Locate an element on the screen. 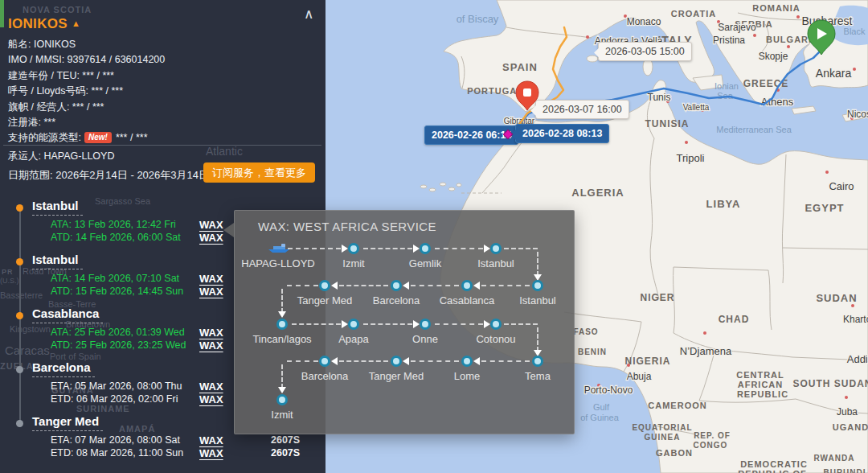  route-stop-label: Onne is located at coordinates (425, 339).